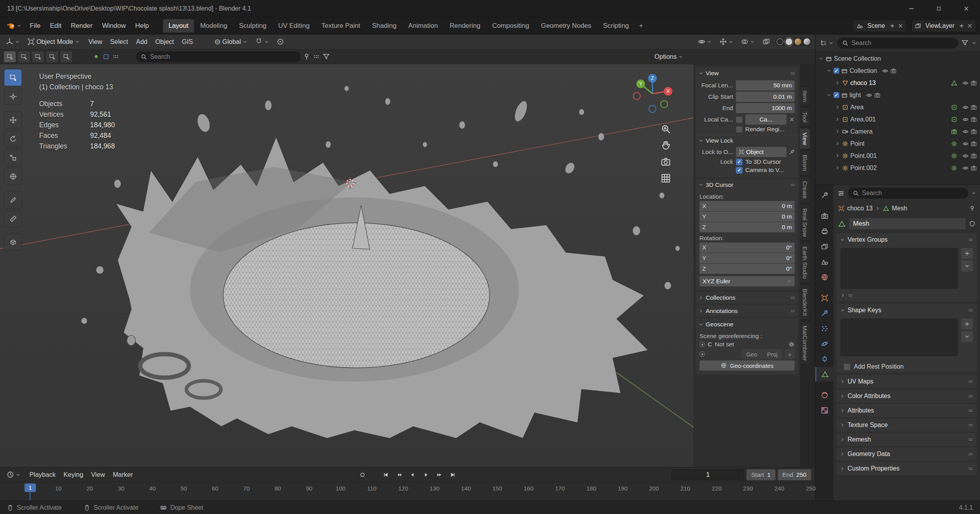 The height and width of the screenshot is (514, 980). Describe the element at coordinates (66, 57) in the screenshot. I see `select-mode-intersect-button` at that location.